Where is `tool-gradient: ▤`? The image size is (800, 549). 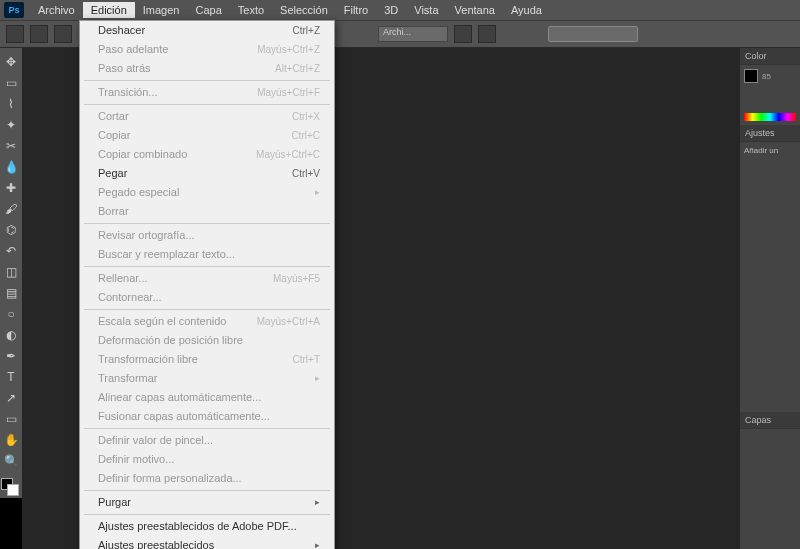
tool-gradient: ▤ is located at coordinates (11, 293).